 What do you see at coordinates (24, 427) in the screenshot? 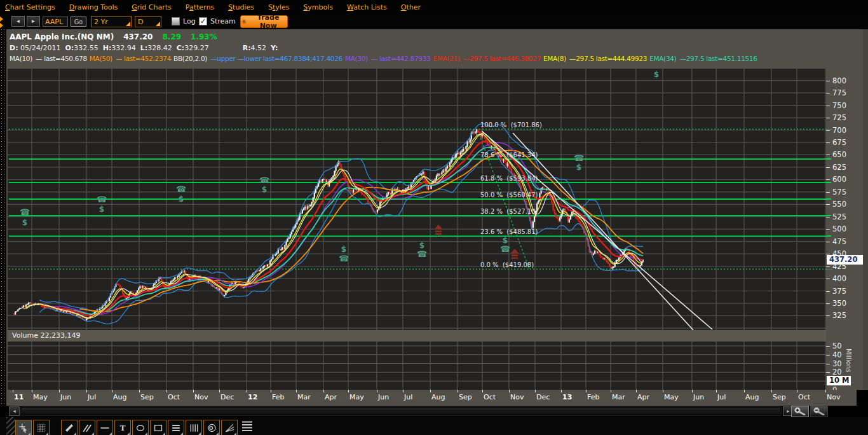
I see `tool-pointer` at bounding box center [24, 427].